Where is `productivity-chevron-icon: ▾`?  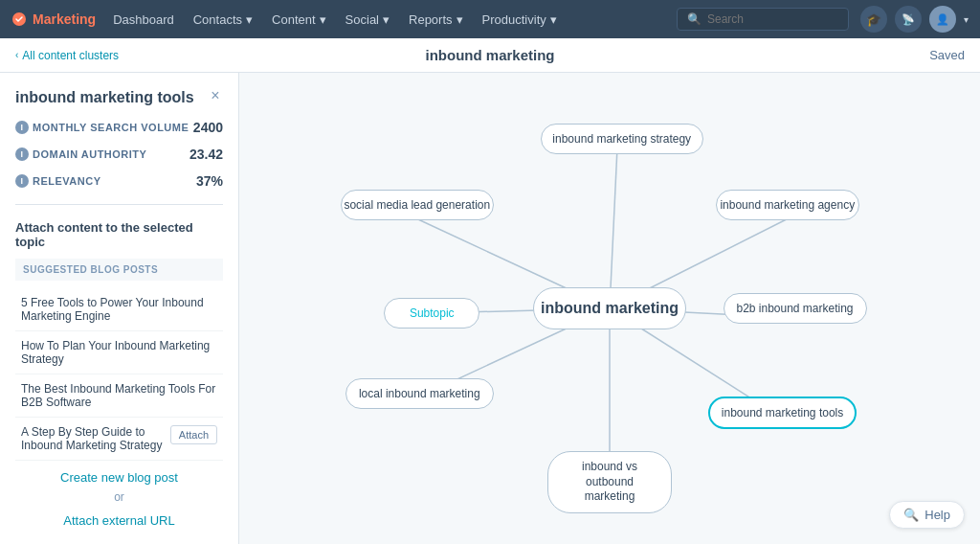 productivity-chevron-icon: ▾ is located at coordinates (553, 19).